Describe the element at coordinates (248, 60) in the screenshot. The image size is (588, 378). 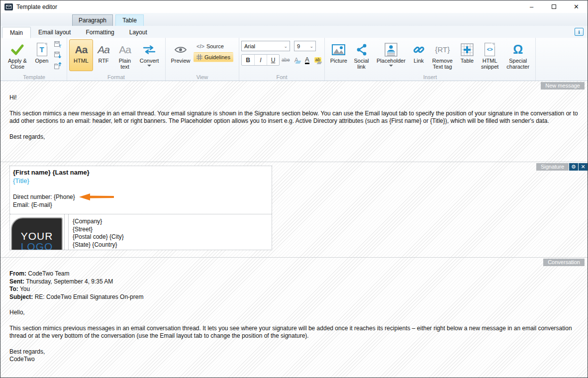
I see `bold-button: B` at that location.